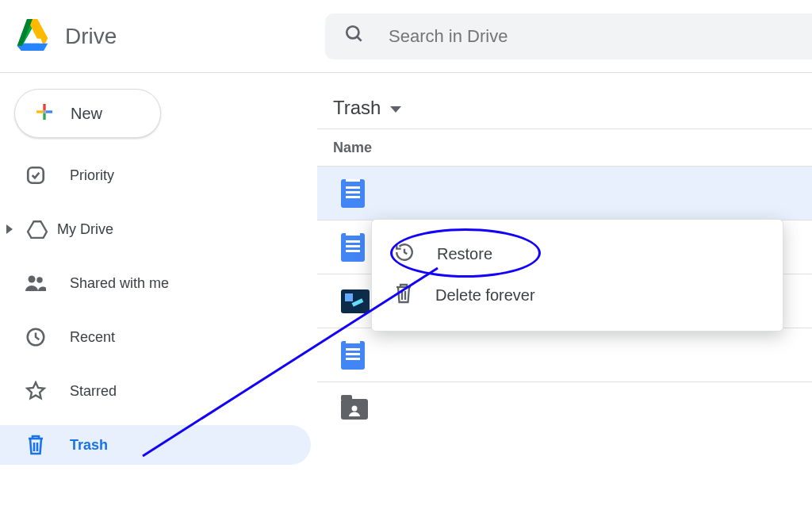 The height and width of the screenshot is (506, 812). What do you see at coordinates (155, 391) in the screenshot?
I see `sidebar-item-starred: Starred` at bounding box center [155, 391].